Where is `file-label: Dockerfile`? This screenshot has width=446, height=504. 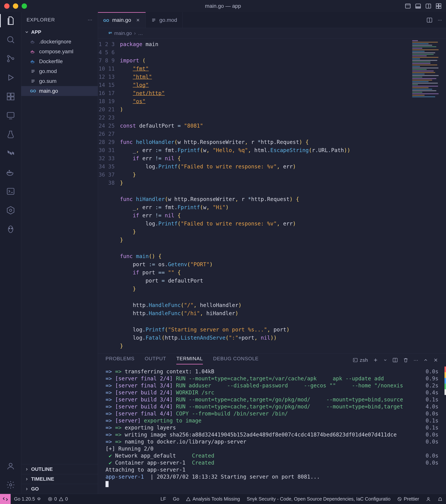 file-label: Dockerfile is located at coordinates (51, 61).